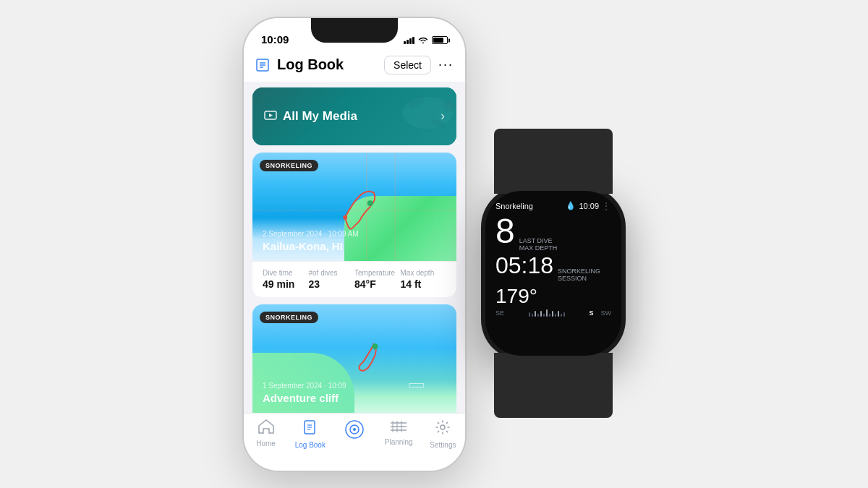 Image resolution: width=868 pixels, height=488 pixels. Describe the element at coordinates (299, 65) in the screenshot. I see `app-title-group: Log Book` at that location.